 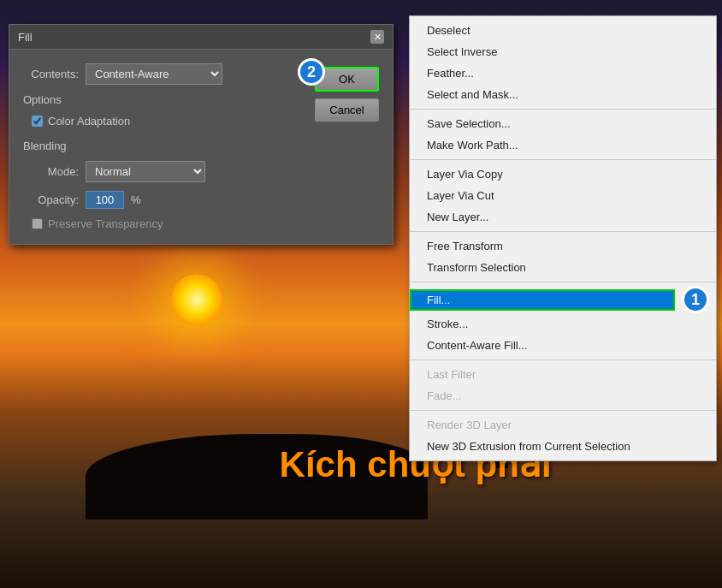 What do you see at coordinates (563, 31) in the screenshot?
I see `menu-item-deselect: Deselect` at bounding box center [563, 31].